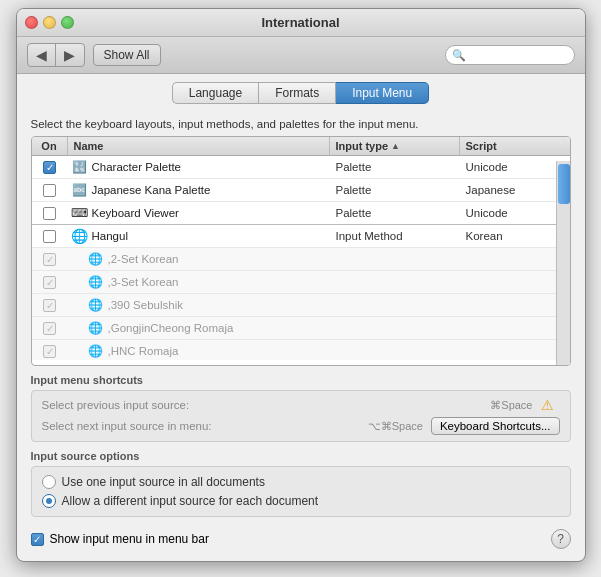 This screenshot has height=577, width=601. Describe the element at coordinates (515, 146) in the screenshot. I see `header-script: Script` at that location.